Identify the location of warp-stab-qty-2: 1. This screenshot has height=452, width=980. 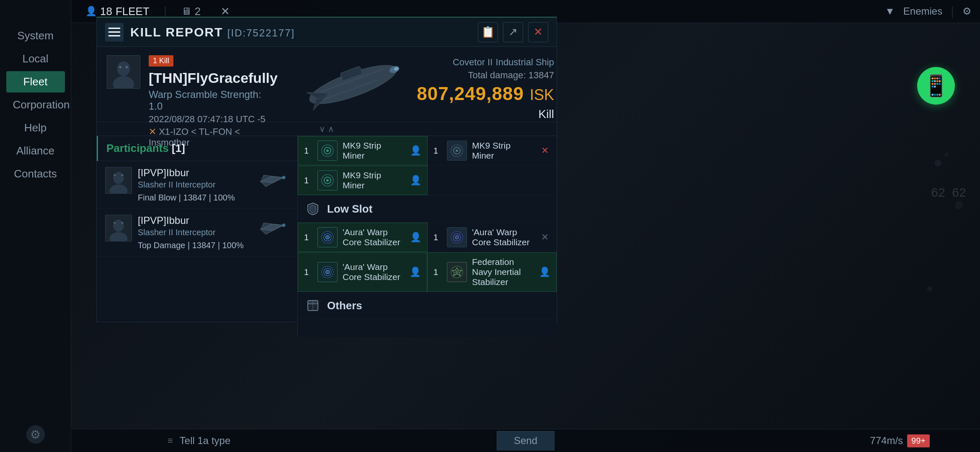
(438, 238).